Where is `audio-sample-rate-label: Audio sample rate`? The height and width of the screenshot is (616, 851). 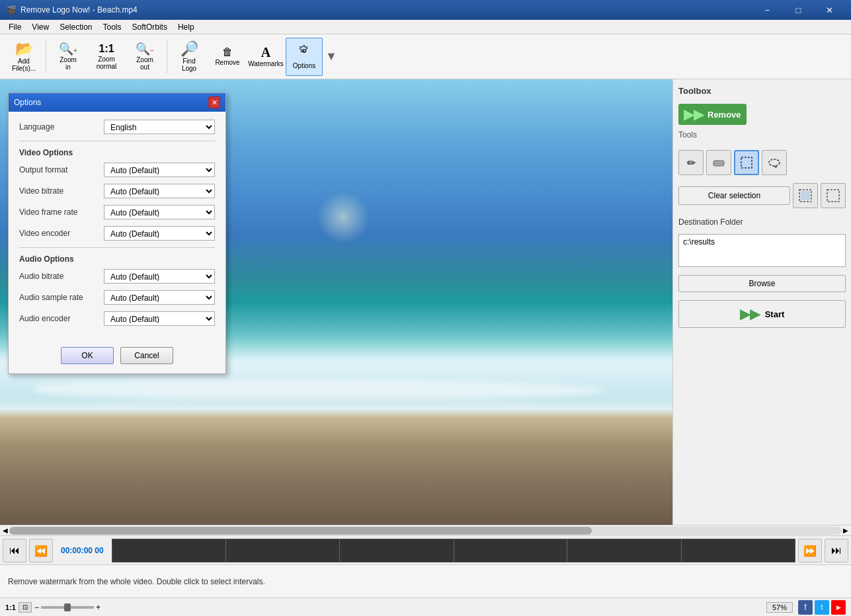 audio-sample-rate-label: Audio sample rate is located at coordinates (59, 297).